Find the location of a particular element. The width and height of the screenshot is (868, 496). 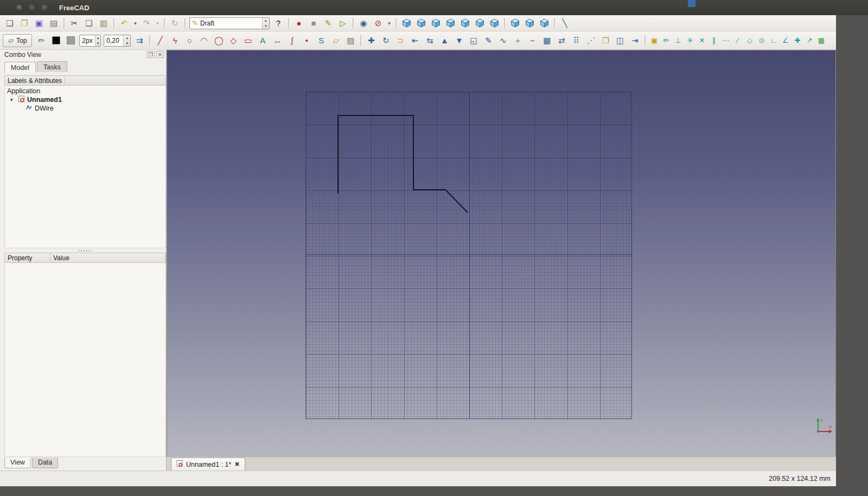

point-tool-icon: • is located at coordinates (307, 41).